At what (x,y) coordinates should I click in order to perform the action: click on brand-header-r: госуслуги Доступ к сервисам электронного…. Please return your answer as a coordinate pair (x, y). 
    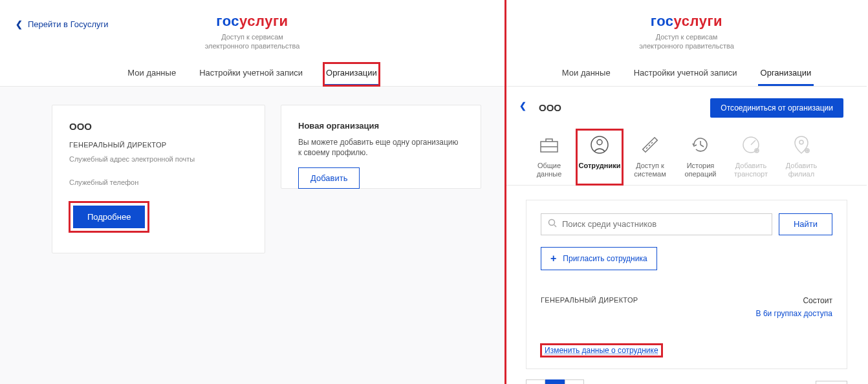
    Looking at the image, I should click on (687, 26).